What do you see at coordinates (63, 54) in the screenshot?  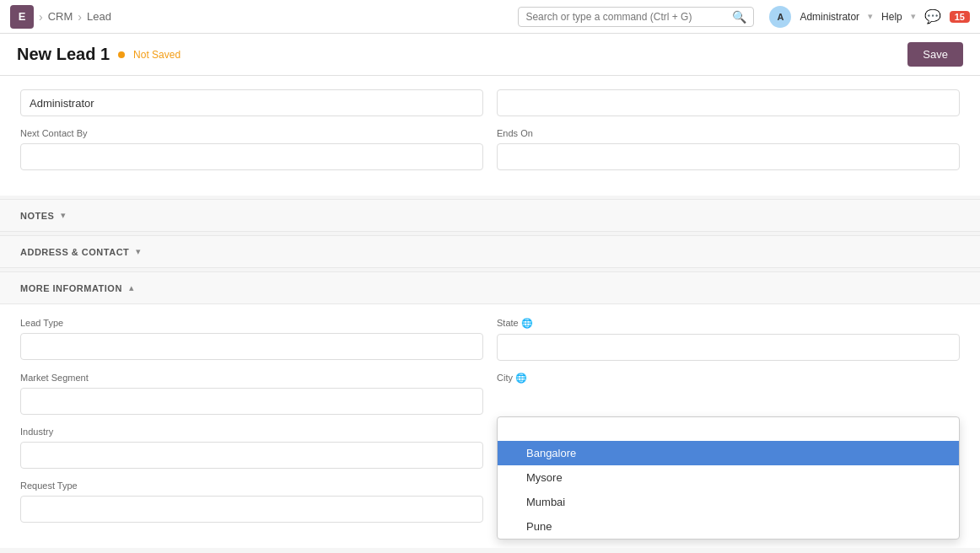 I see `page-title: New Lead 1` at bounding box center [63, 54].